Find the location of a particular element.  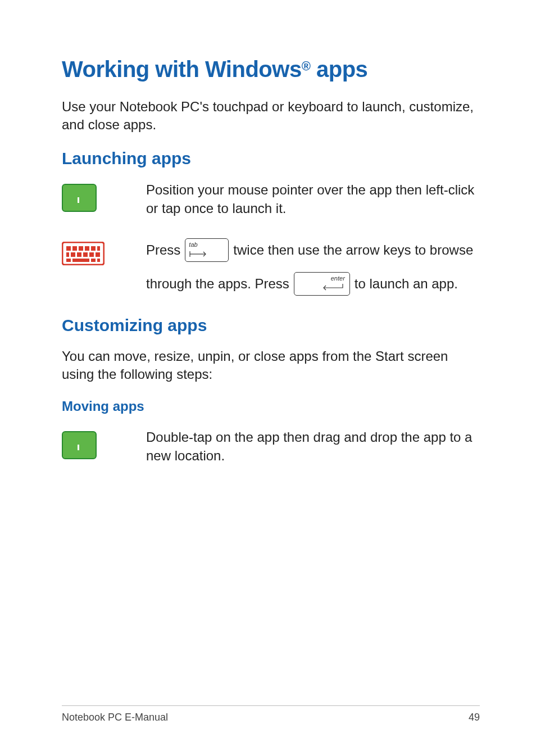

enter-key-label: enter is located at coordinates (322, 279).